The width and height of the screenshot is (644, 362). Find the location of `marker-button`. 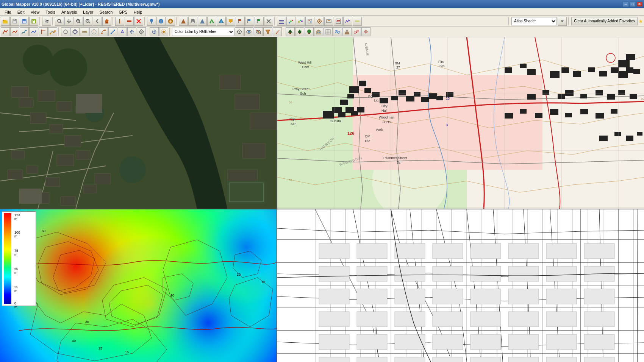

marker-button is located at coordinates (231, 21).